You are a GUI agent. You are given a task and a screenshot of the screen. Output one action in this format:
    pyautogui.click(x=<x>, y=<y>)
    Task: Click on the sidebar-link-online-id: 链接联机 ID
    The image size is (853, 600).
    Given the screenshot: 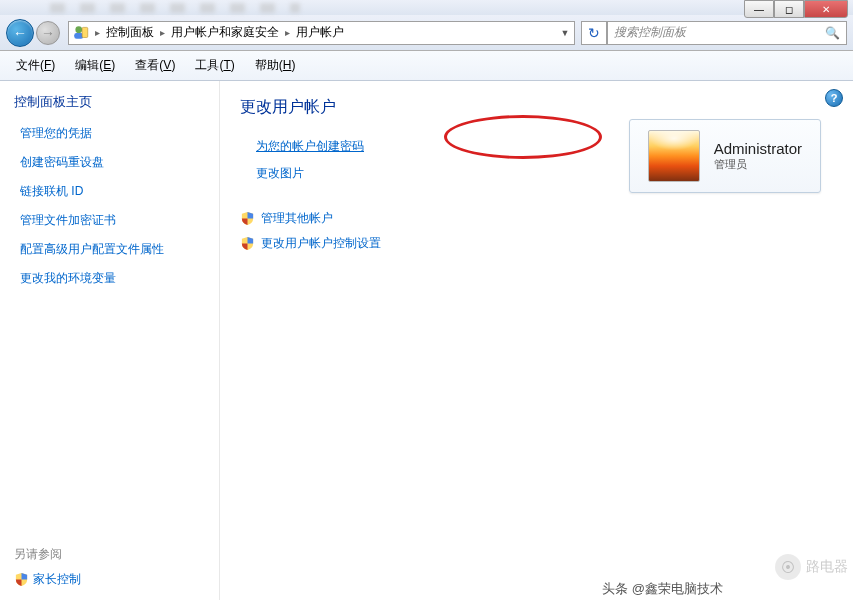 What is the action you would take?
    pyautogui.click(x=110, y=192)
    